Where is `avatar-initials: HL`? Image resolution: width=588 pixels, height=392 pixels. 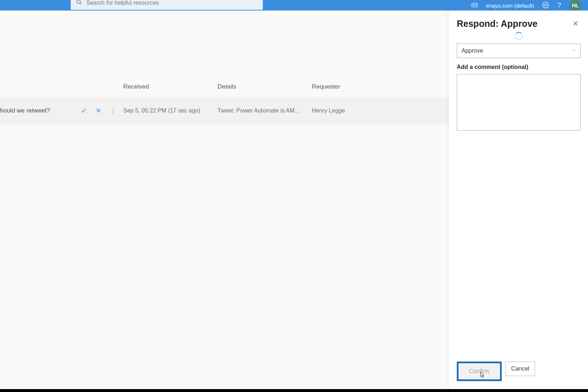 avatar-initials: HL is located at coordinates (576, 5).